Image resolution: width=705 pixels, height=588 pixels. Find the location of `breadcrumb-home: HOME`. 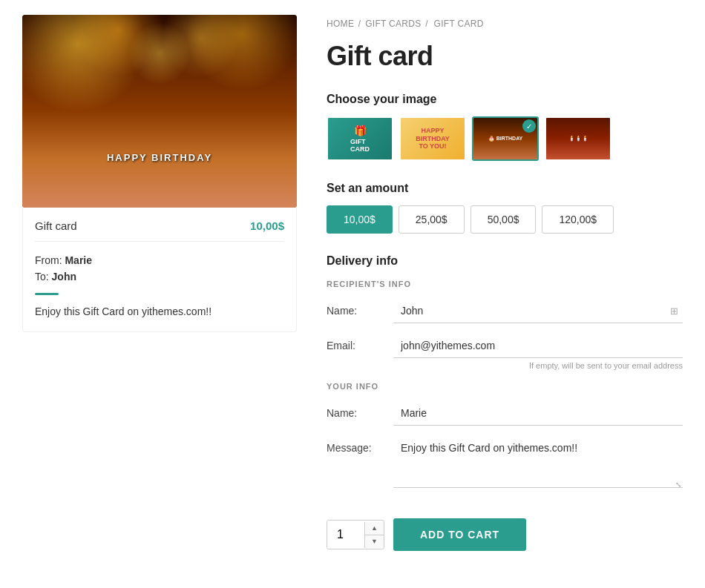

breadcrumb-home: HOME is located at coordinates (340, 24).